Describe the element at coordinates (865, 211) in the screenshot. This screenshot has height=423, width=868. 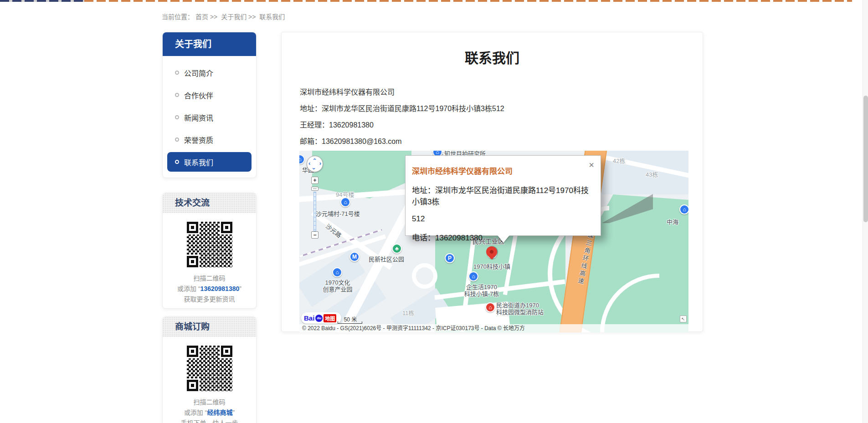
I see `page-scrollbar` at that location.